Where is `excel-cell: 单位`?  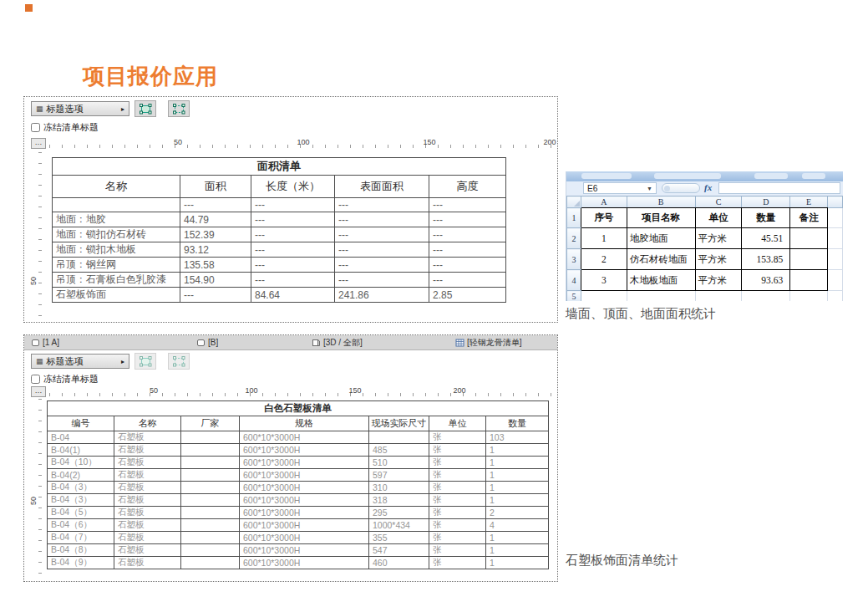
excel-cell: 单位 is located at coordinates (718, 218).